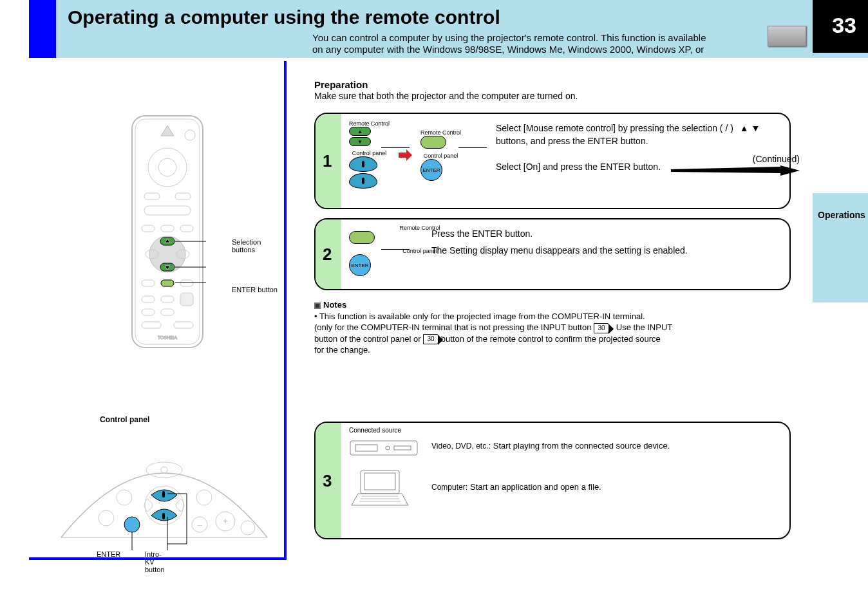  Describe the element at coordinates (167, 232) in the screenshot. I see `remote-svg: TOSHIBA` at that location.